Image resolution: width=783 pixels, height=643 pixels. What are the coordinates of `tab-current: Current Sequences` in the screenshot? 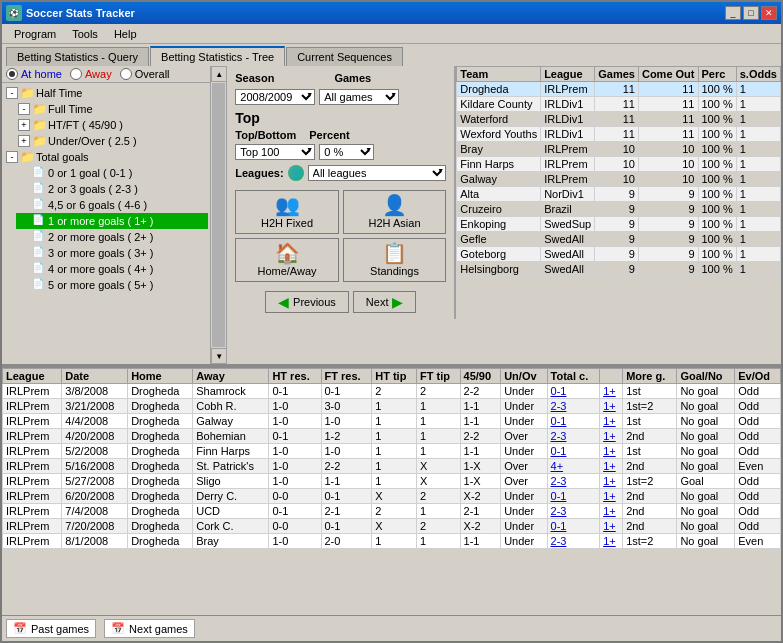 It's located at (344, 56).